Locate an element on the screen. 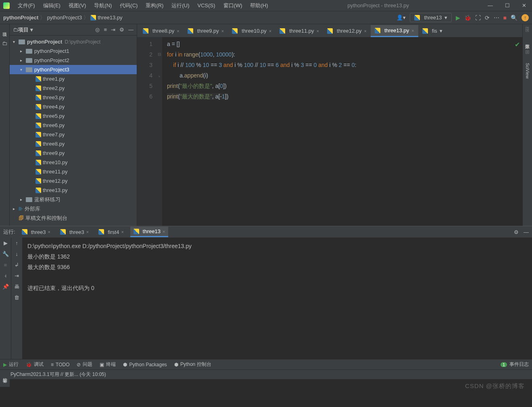  update-available-icon: ↑ is located at coordinates (525, 18).